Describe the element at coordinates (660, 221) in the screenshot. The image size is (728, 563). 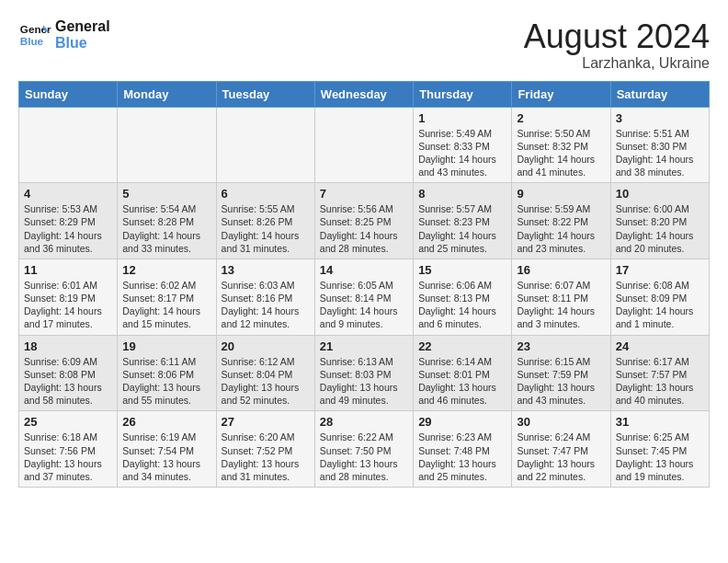
I see `calendar-cell: 10Sunrise: 6:00 AM Sunset: 8:20 PM Dayli…` at that location.